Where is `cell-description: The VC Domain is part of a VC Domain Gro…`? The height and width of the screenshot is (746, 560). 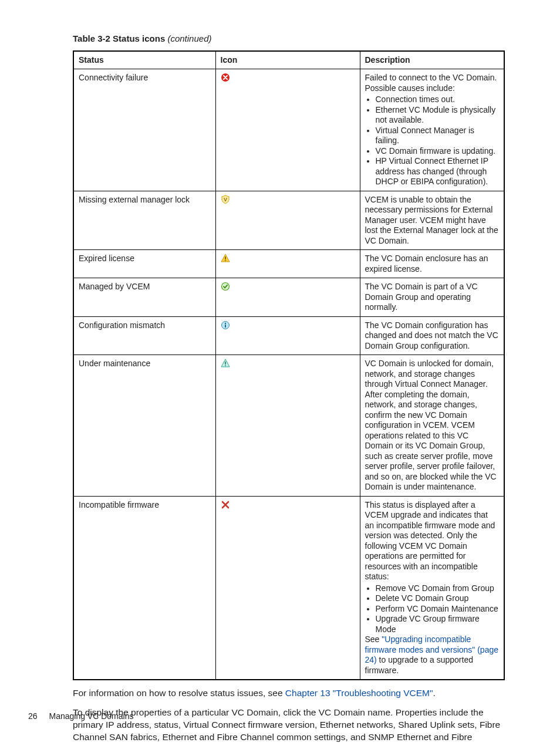
cell-description: The VC Domain is part of a VC Domain Gro… is located at coordinates (432, 298).